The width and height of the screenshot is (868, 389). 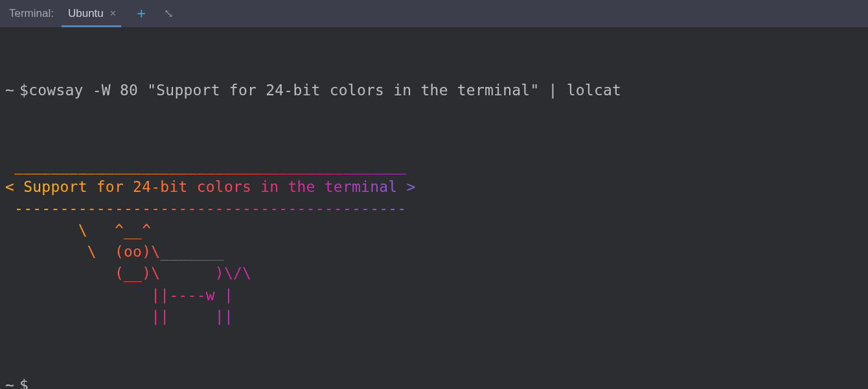 What do you see at coordinates (113, 14) in the screenshot?
I see `close-icon: ×` at bounding box center [113, 14].